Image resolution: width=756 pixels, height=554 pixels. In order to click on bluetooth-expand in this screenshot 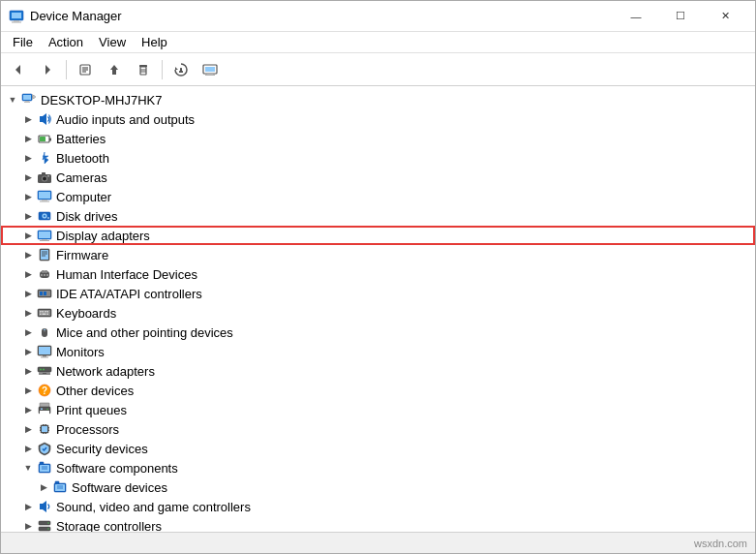, I will do `click(28, 158)`.